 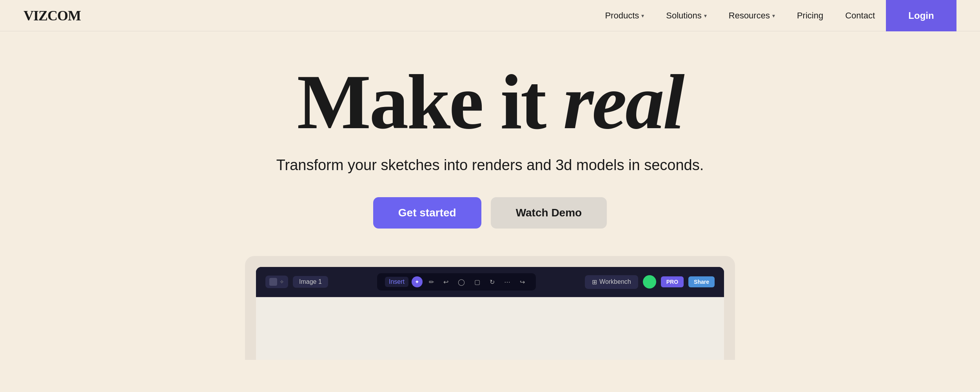 I want to click on app-window: ✧ Image 1 Insert ✦ ✏ ↩ ◯ ▢ ↻ ⋯ ↪, so click(x=490, y=314).